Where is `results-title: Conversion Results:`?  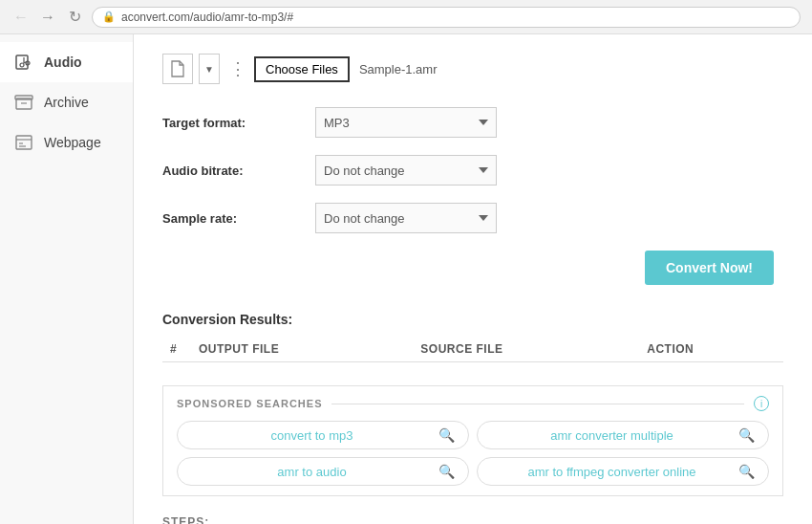 results-title: Conversion Results: is located at coordinates (473, 319).